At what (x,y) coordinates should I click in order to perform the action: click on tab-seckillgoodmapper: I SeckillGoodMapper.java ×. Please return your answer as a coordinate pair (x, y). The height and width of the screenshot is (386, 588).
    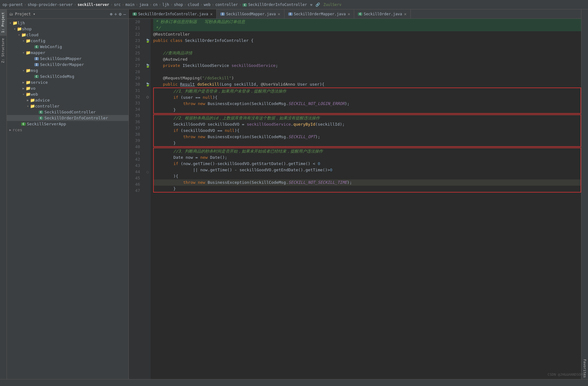
    Looking at the image, I should click on (250, 14).